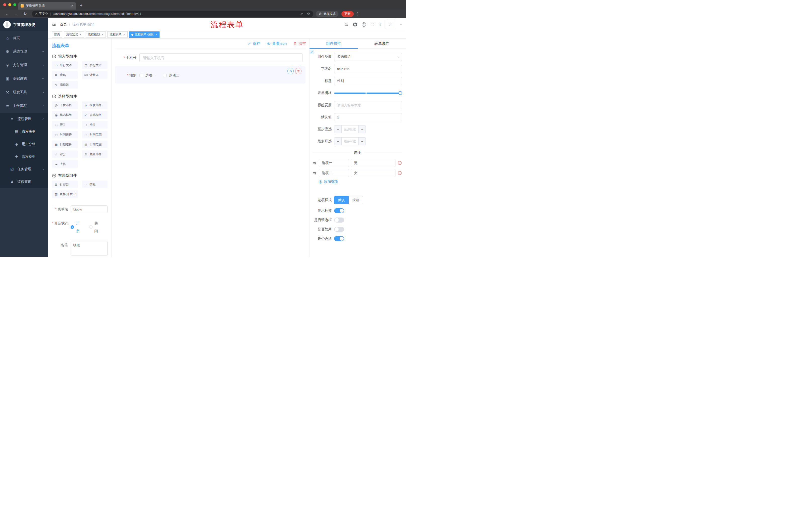 The width and height of the screenshot is (812, 514). I want to click on tag-process-form: 流程表单×, so click(117, 34).